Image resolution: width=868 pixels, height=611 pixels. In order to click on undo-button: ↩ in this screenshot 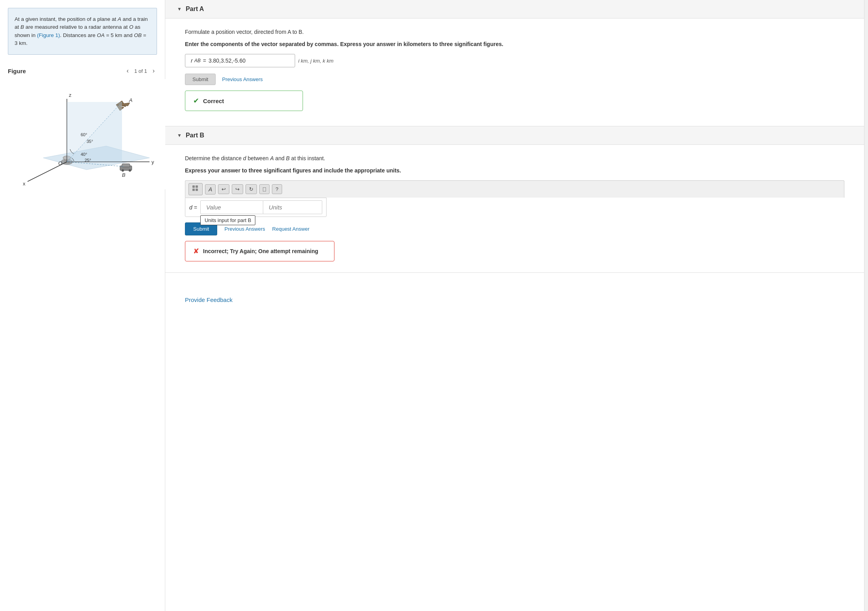, I will do `click(223, 189)`.